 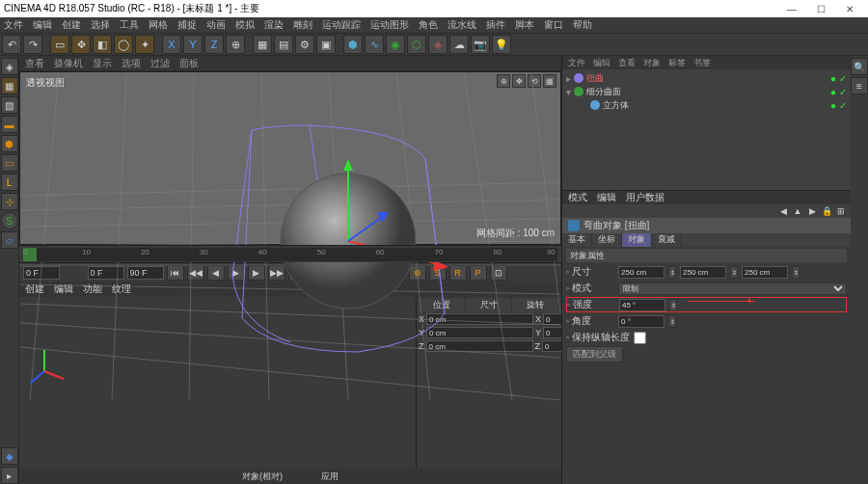 I want to click on angle-input, so click(x=641, y=322).